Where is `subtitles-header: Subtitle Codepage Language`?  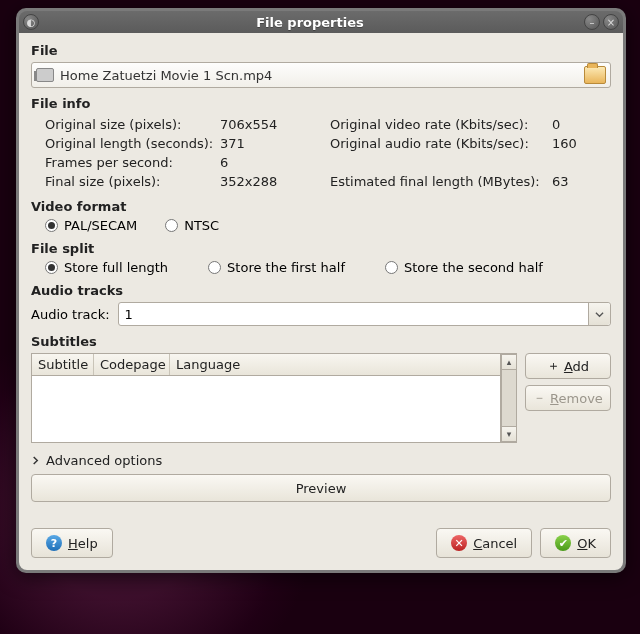 subtitles-header: Subtitle Codepage Language is located at coordinates (266, 365).